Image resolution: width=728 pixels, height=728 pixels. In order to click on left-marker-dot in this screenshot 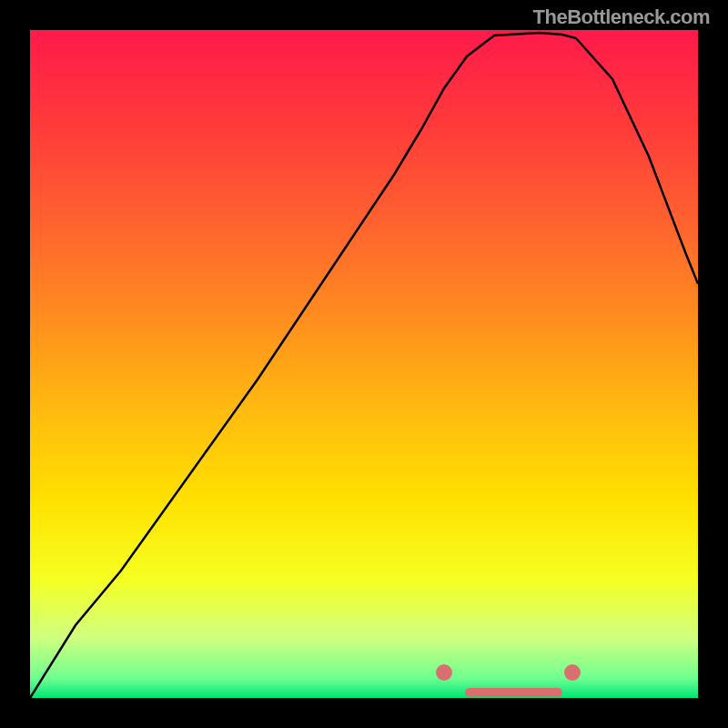, I will do `click(444, 672)`.